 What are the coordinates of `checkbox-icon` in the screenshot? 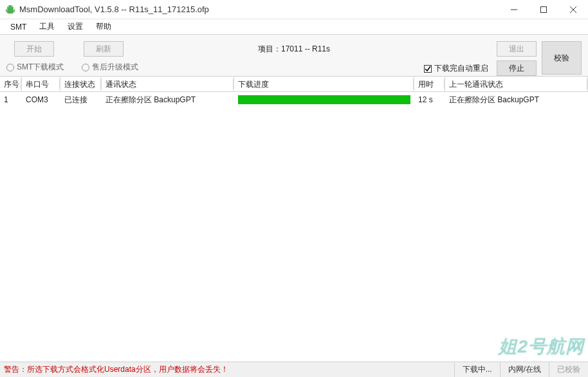 It's located at (428, 69).